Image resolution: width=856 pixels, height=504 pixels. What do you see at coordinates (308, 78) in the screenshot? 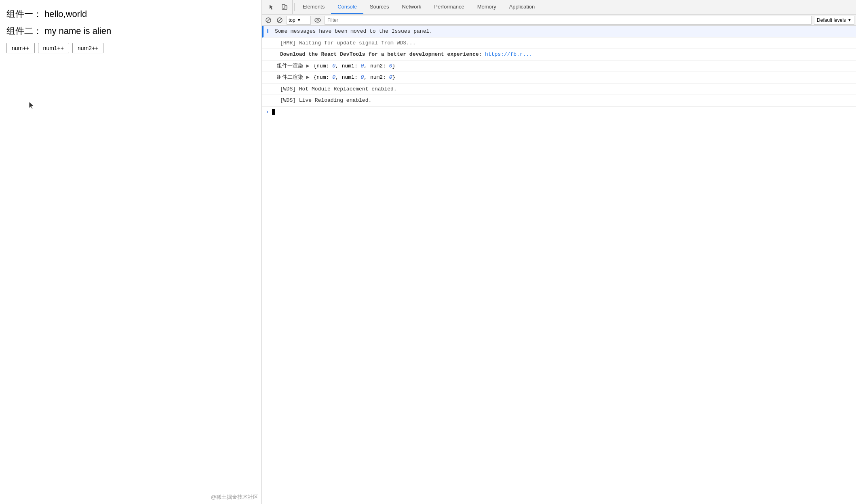
I see `expand-arrow-icon-2: ▶` at bounding box center [308, 78].